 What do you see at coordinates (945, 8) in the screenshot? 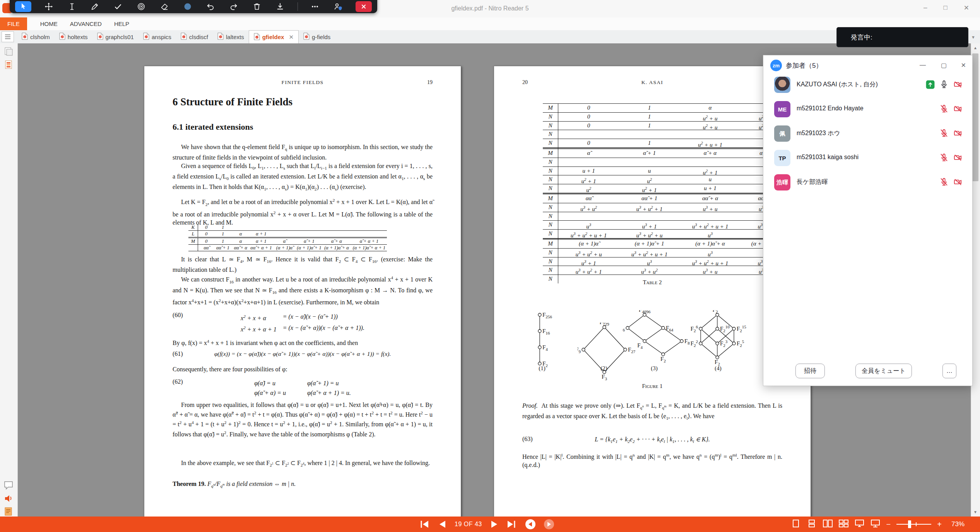
I see `maximize-icon: □` at bounding box center [945, 8].